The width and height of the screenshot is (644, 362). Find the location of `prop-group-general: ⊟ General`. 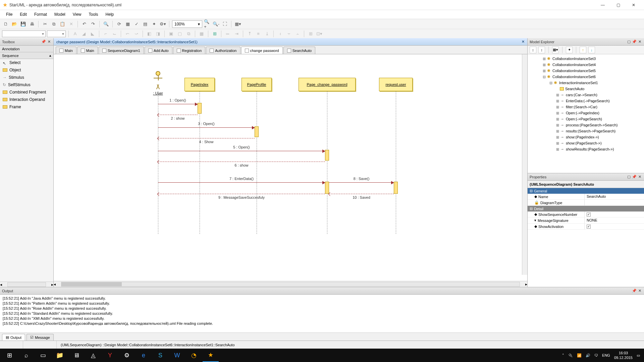

prop-group-general: ⊟ General is located at coordinates (586, 191).